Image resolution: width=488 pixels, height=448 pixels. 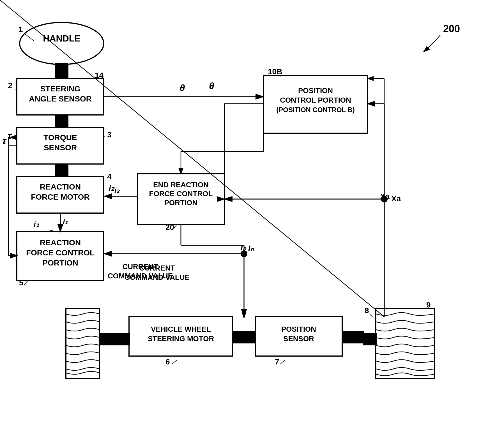 What do you see at coordinates (60, 197) in the screenshot?
I see `rfm-label2: FORCE MOTOR` at bounding box center [60, 197].